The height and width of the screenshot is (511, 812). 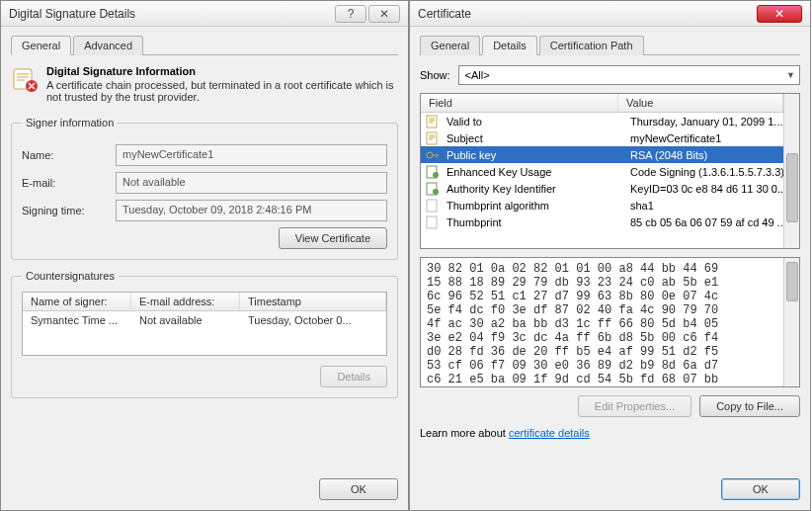 I want to click on email-label: E-mail:, so click(x=63, y=183).